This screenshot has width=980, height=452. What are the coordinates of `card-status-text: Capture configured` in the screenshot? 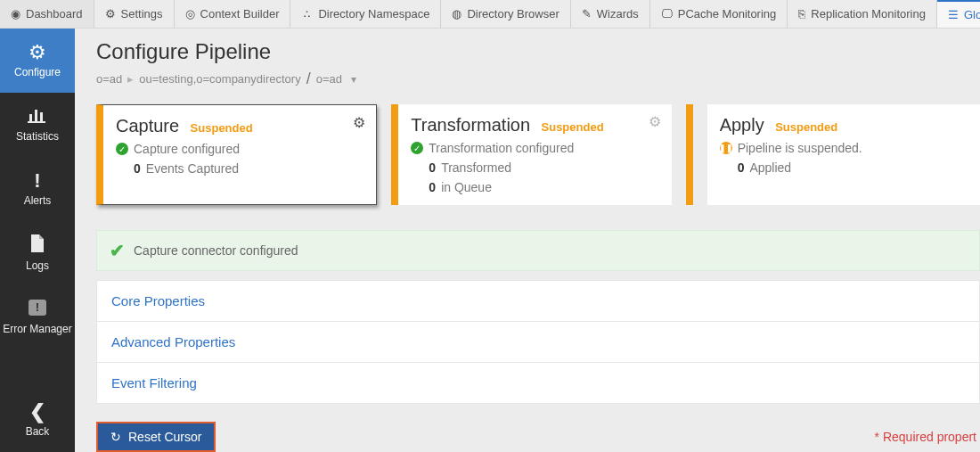 It's located at (187, 149).